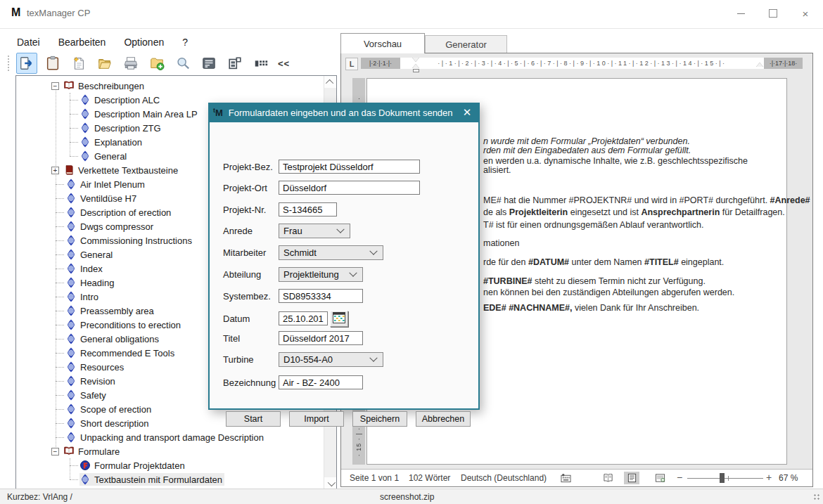 The height and width of the screenshot is (504, 823). Describe the element at coordinates (383, 44) in the screenshot. I see `tab-vorschau: Vorschau` at that location.